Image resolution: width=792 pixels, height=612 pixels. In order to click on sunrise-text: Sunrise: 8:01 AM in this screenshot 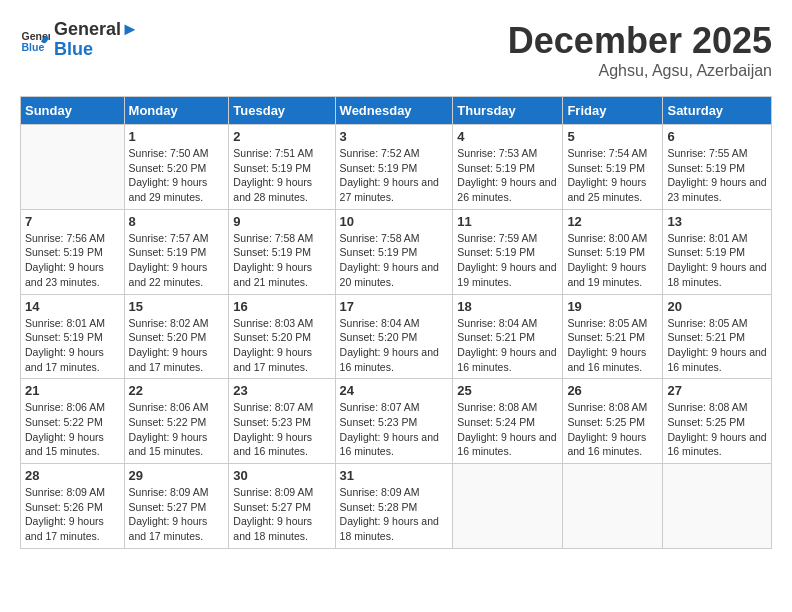, I will do `click(65, 323)`.